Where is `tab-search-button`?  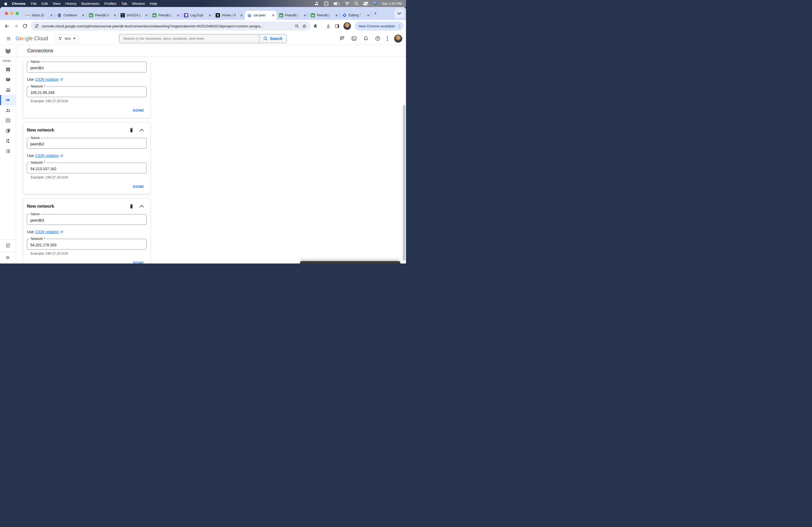 tab-search-button is located at coordinates (399, 14).